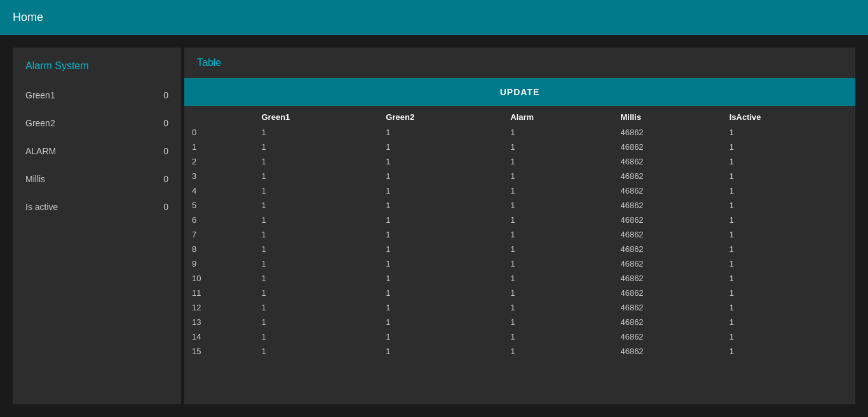 Image resolution: width=868 pixels, height=417 pixels. What do you see at coordinates (667, 190) in the screenshot?
I see `cell-4-4: 46862` at bounding box center [667, 190].